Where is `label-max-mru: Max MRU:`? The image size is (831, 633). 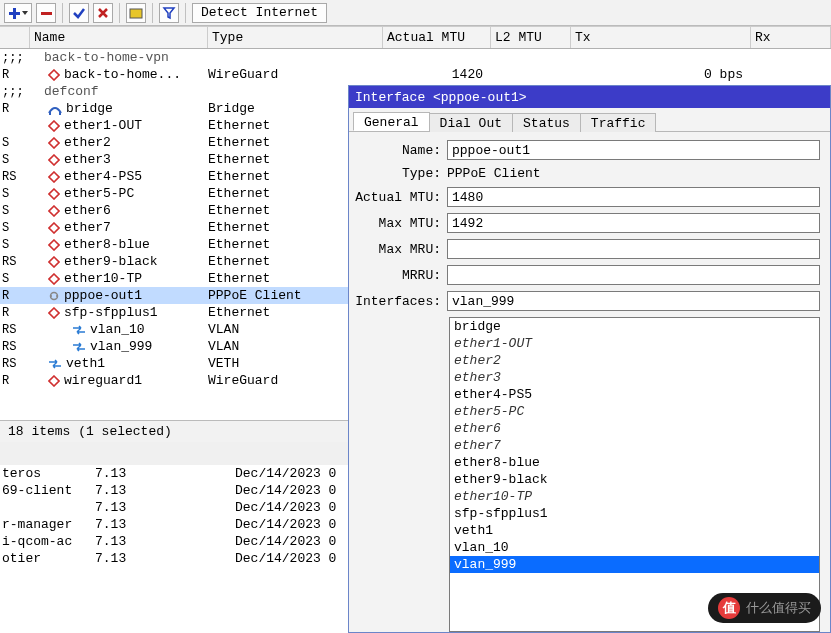 label-max-mru: Max MRU: is located at coordinates (401, 250).